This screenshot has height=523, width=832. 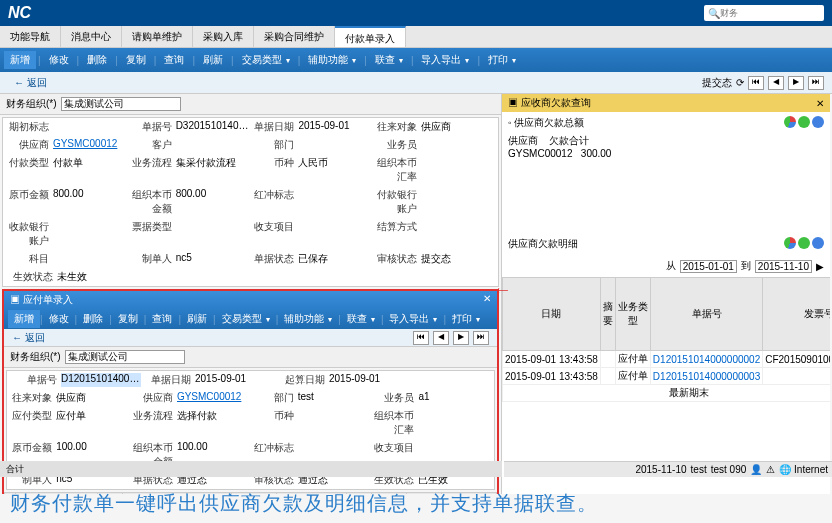 What do you see at coordinates (250, 319) in the screenshot?
I see `payable-toolbar: 新增|修改|删除|复制|查询|刷新|交易类型|辅助功能|联查|导入导出|打印` at bounding box center [250, 319].